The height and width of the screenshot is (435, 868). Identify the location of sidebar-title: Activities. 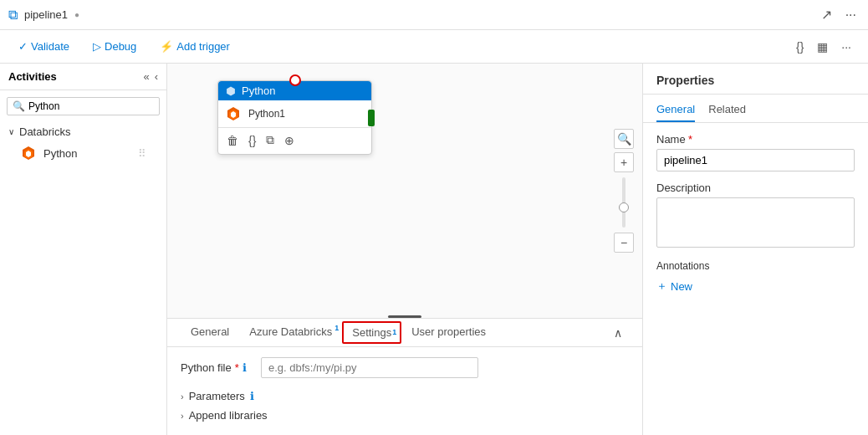
(33, 77).